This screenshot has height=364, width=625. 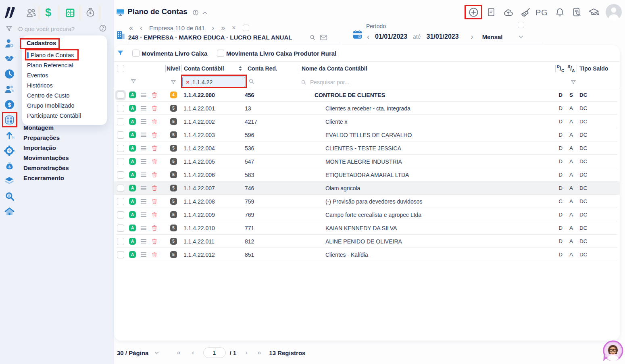 What do you see at coordinates (90, 12) in the screenshot?
I see `money-bag-icon` at bounding box center [90, 12].